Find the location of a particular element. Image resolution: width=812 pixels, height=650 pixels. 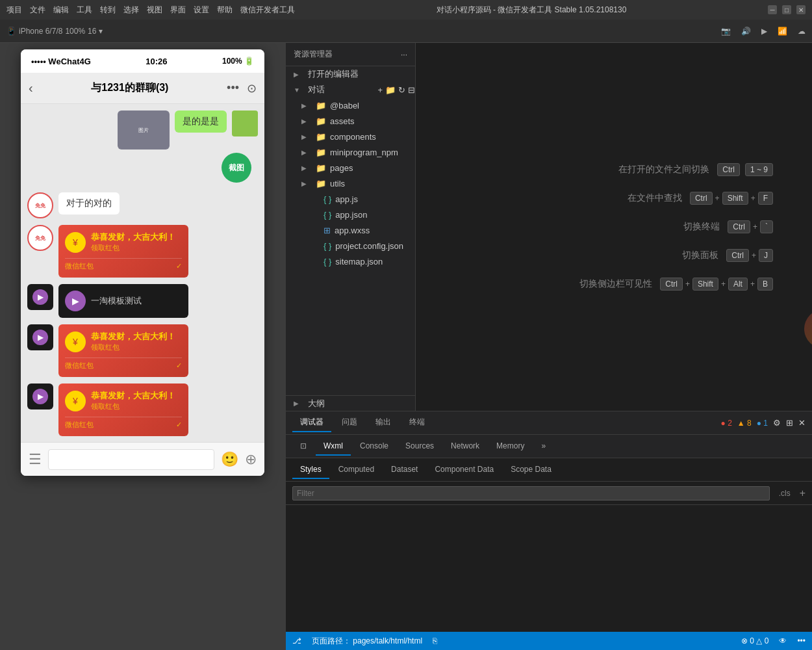

new-folder-icon: 📁 is located at coordinates (390, 90).